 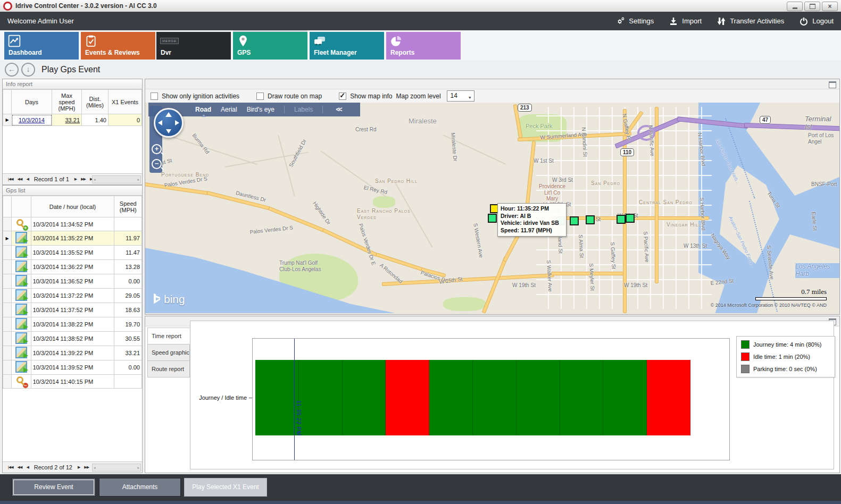 I want to click on map-style-birdseye: Bird's eye, so click(x=261, y=110).